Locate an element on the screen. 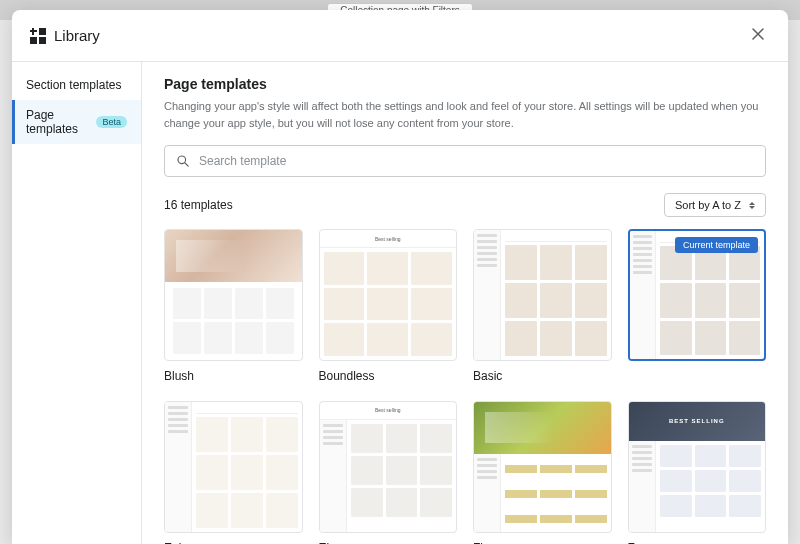 Image resolution: width=800 pixels, height=544 pixels. template-count: 16 templates is located at coordinates (198, 205).